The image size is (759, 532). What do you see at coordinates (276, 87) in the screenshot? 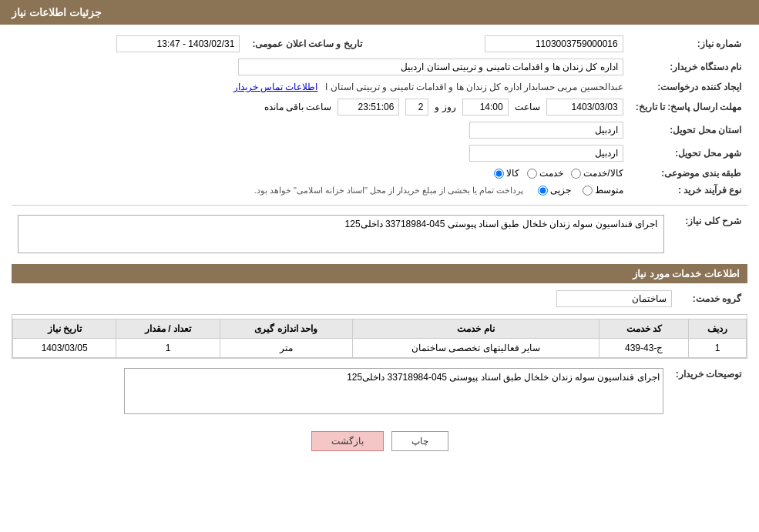
I see `tamas-link: اطلاعات تماس خریدار` at bounding box center [276, 87].